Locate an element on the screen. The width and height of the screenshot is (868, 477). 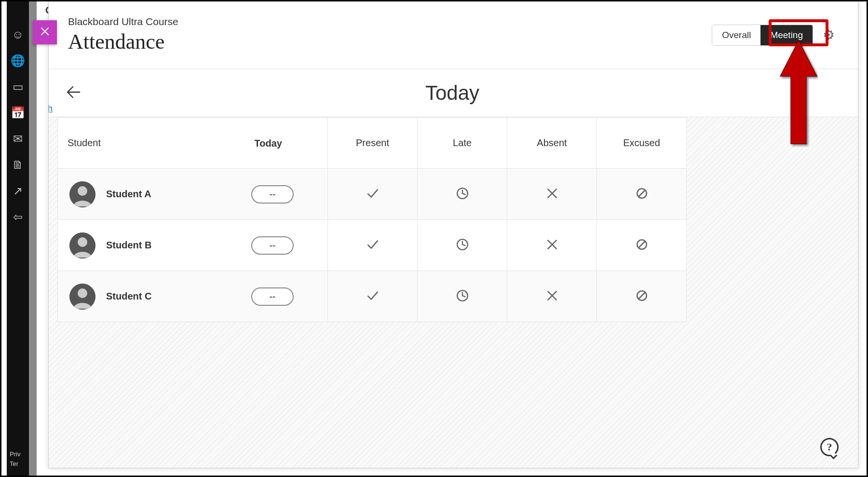
help-icon: ? is located at coordinates (829, 447).